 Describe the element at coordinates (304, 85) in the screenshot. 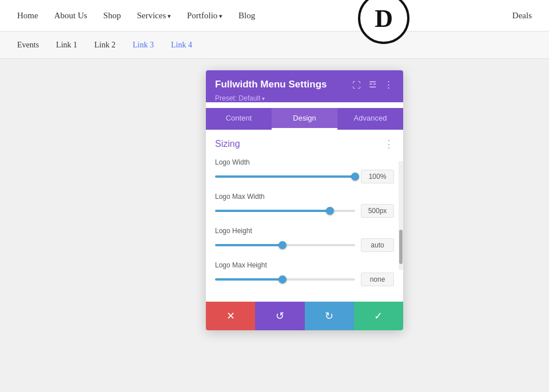

I see `panel-header-top: Fullwidth Menu Settings ⛶ ☲ ⋮` at that location.